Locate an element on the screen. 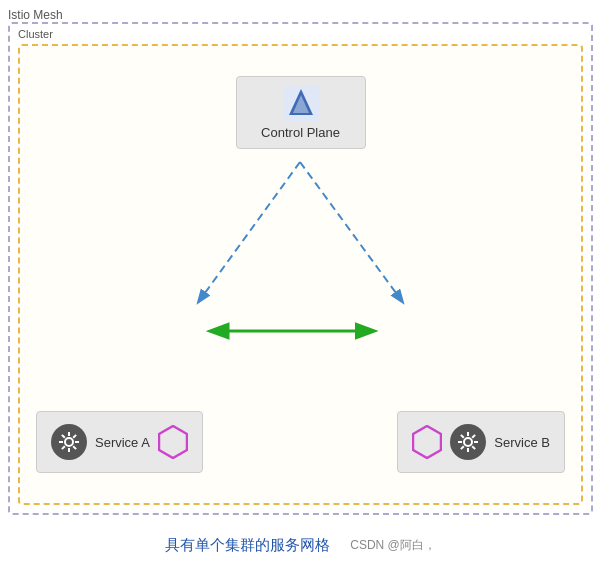 The height and width of the screenshot is (563, 601). caption-right-text: CSDN @阿白， is located at coordinates (393, 546).